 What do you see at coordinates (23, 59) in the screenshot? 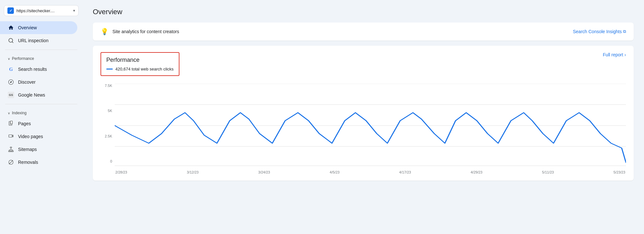
I see `performance-section-label: Performance` at bounding box center [23, 59].